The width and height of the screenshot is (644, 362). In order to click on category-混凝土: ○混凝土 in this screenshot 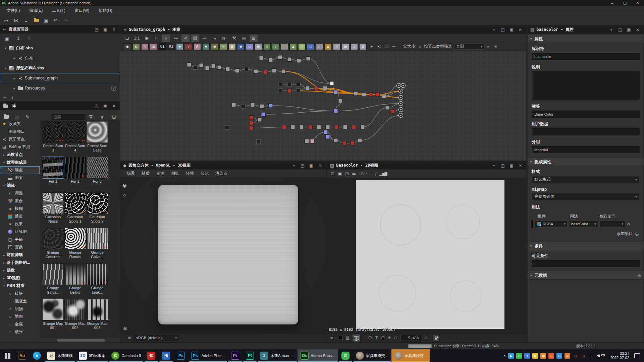, I will do `click(20, 301)`.